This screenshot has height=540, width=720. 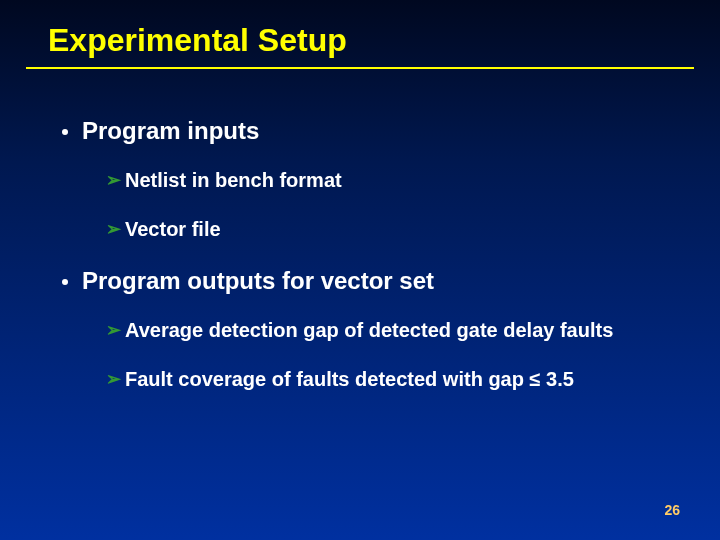 What do you see at coordinates (369, 330) in the screenshot?
I see `level2-text: Average detection gap of detected gate d…` at bounding box center [369, 330].